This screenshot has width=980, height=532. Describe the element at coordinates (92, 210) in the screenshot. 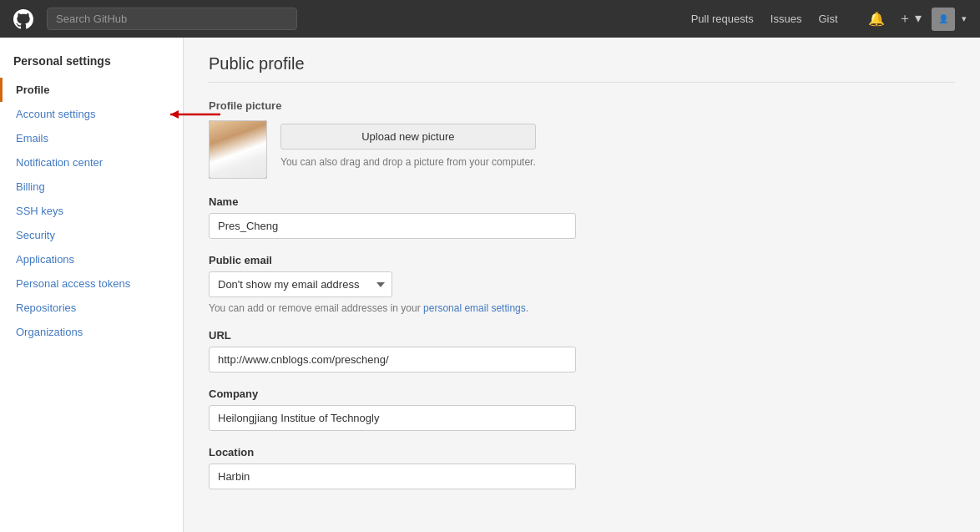

I see `sidebar-item-ssh-keys: SSH keys` at that location.